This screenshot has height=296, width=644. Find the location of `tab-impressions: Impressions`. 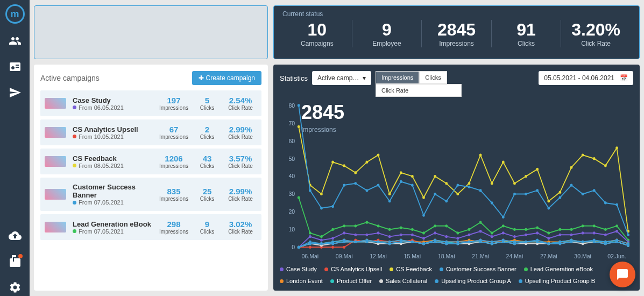

tab-impressions: Impressions is located at coordinates (397, 77).